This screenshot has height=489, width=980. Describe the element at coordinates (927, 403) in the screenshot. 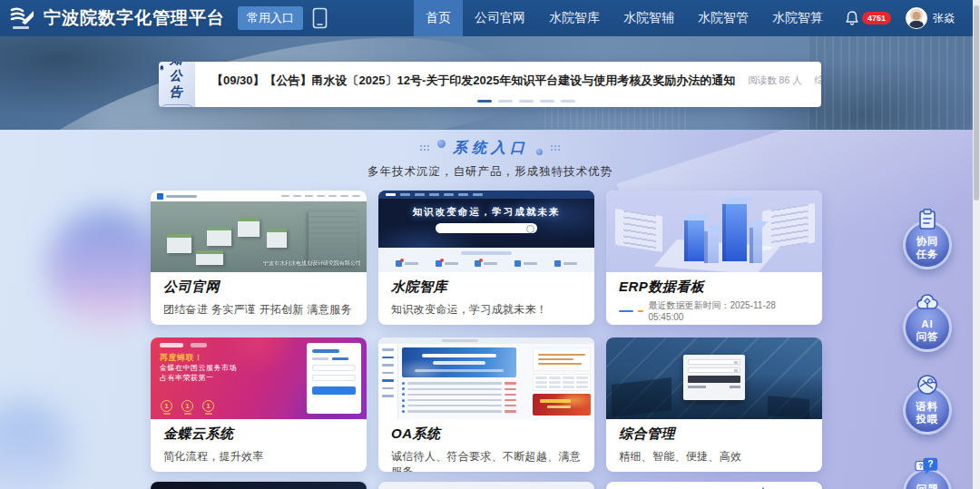

I see `float-button-corpus-feed: 语料 投喂` at that location.